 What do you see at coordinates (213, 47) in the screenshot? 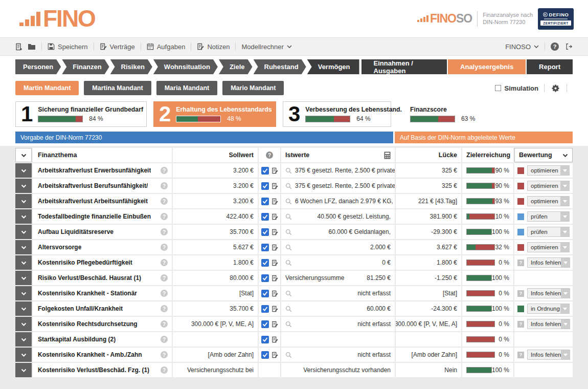
I see `notes-button: Notizen` at bounding box center [213, 47].